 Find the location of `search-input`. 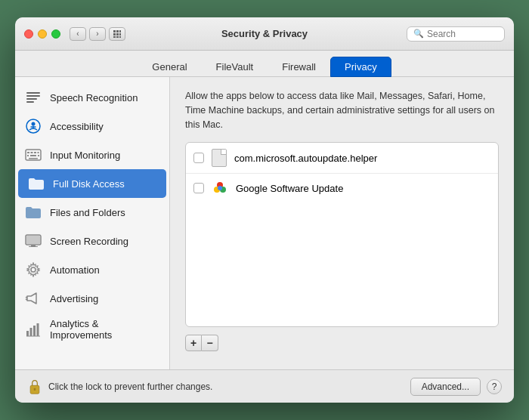

search-input is located at coordinates (462, 34).